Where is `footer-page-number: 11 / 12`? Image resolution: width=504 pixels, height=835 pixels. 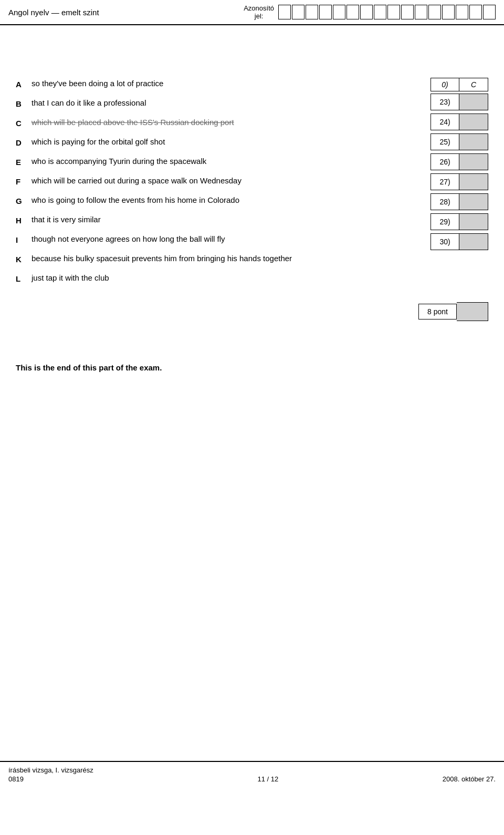
footer-page-number: 11 / 12 is located at coordinates (268, 779).